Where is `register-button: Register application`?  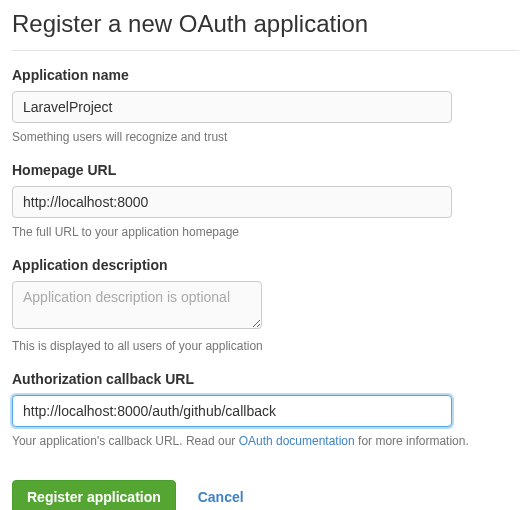
register-button: Register application is located at coordinates (94, 495).